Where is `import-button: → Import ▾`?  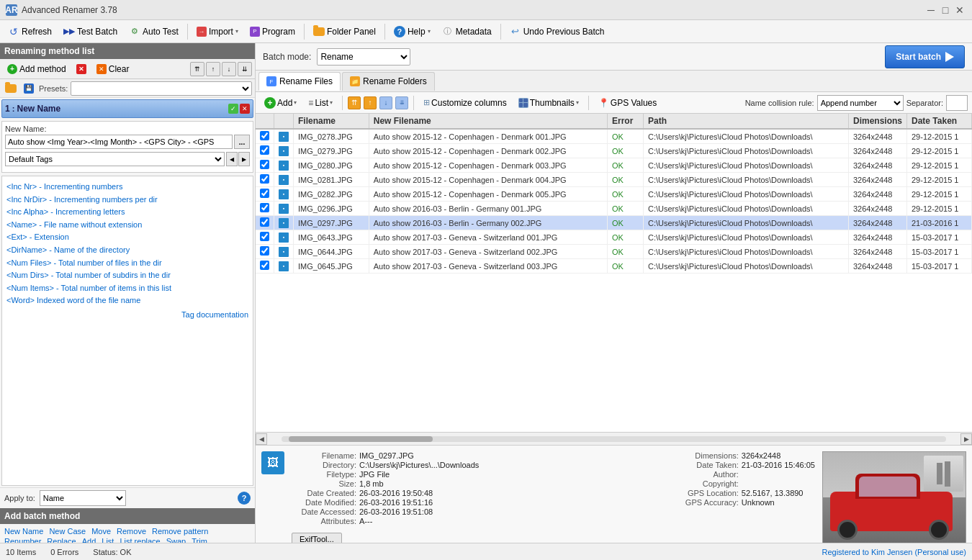 import-button: → Import ▾ is located at coordinates (217, 32).